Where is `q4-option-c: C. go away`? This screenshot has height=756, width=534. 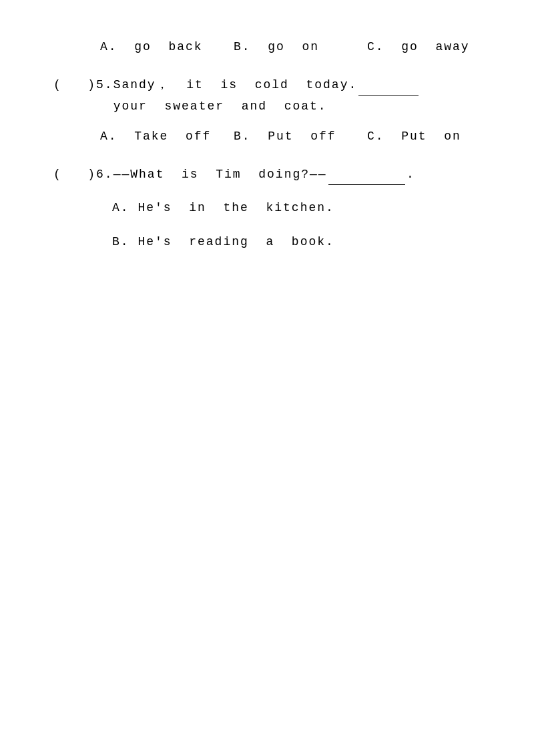 q4-option-c: C. go away is located at coordinates (434, 47).